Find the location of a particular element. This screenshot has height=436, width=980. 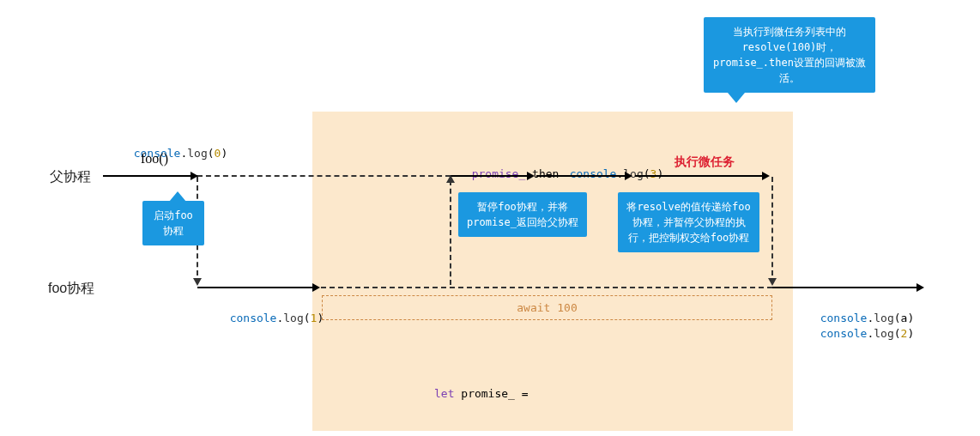

foo-line-dashed is located at coordinates (547, 288).